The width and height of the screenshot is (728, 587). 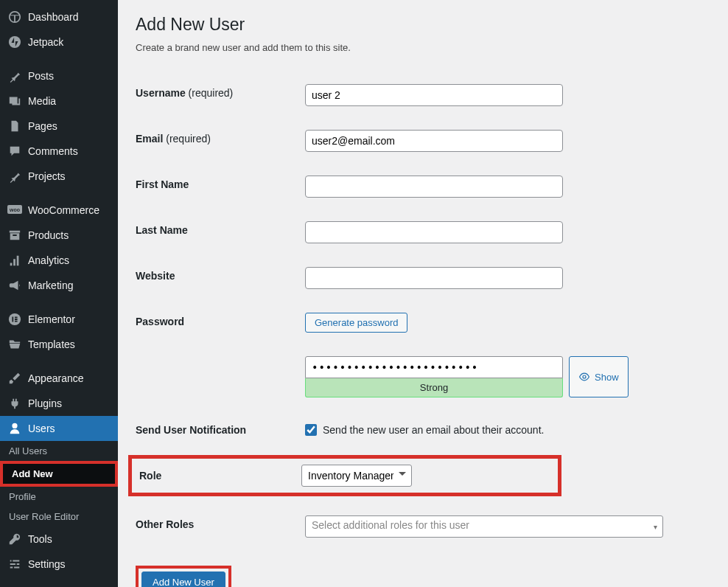 What do you see at coordinates (59, 516) in the screenshot?
I see `sidebar-subitem-user-role-editor: User Role Editor` at bounding box center [59, 516].